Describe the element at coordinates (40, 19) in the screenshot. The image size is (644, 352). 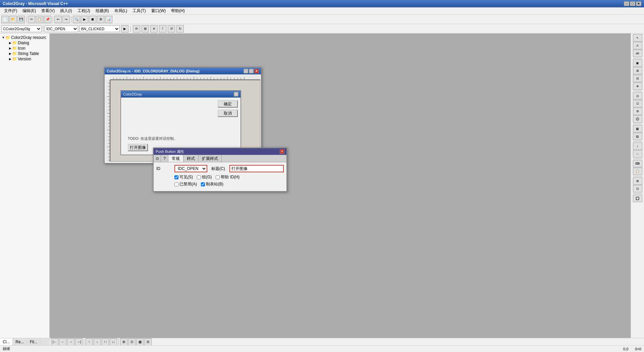
I see `copy-button: 📋` at that location.